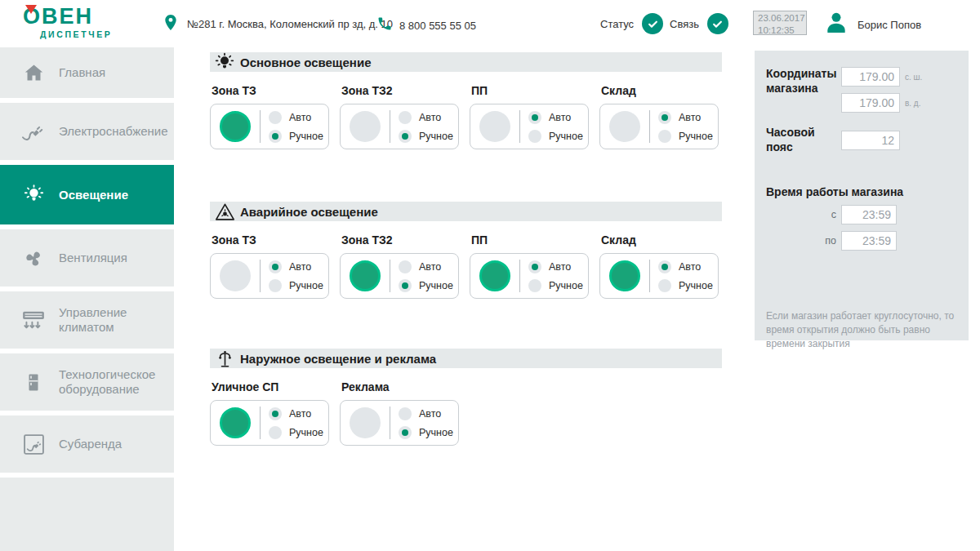 This screenshot has width=980, height=551. What do you see at coordinates (804, 140) in the screenshot?
I see `timezone-label: Часовой пояс` at bounding box center [804, 140].